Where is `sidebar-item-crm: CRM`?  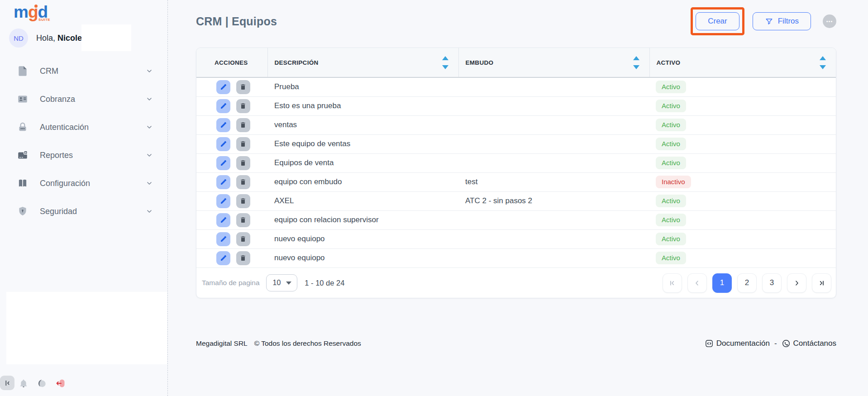
sidebar-item-crm: CRM is located at coordinates (84, 71).